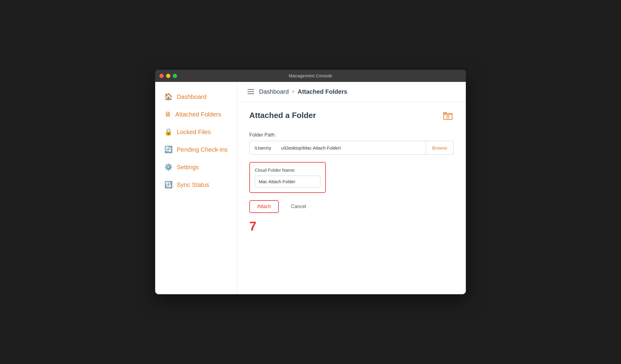  I want to click on actions-row: Attach Cancel, so click(352, 207).